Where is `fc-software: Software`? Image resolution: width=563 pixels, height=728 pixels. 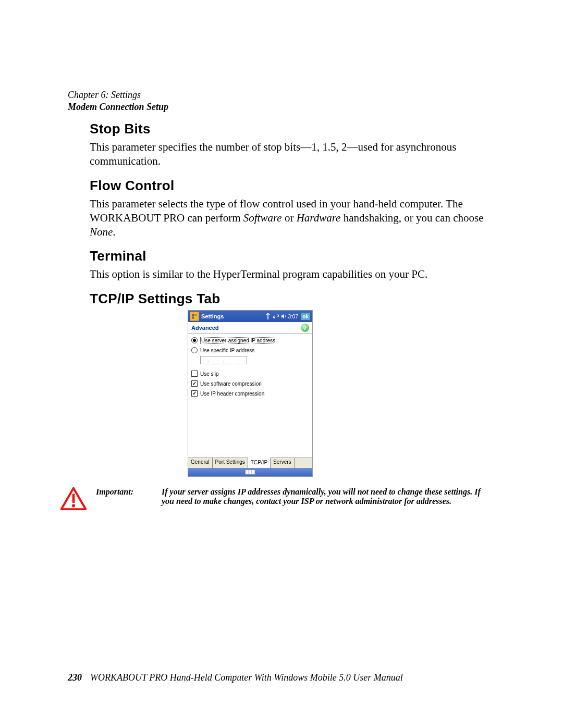 fc-software: Software is located at coordinates (263, 218).